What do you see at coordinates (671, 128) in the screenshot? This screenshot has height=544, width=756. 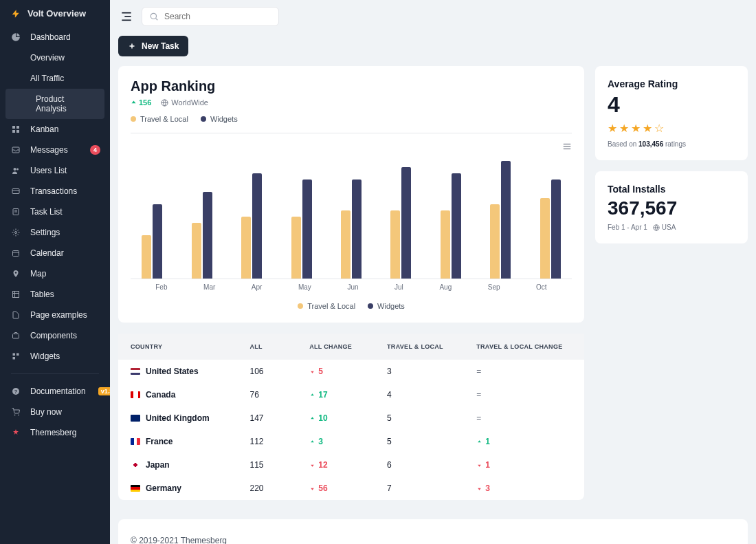 I see `rating-stars: ★★★★☆` at bounding box center [671, 128].